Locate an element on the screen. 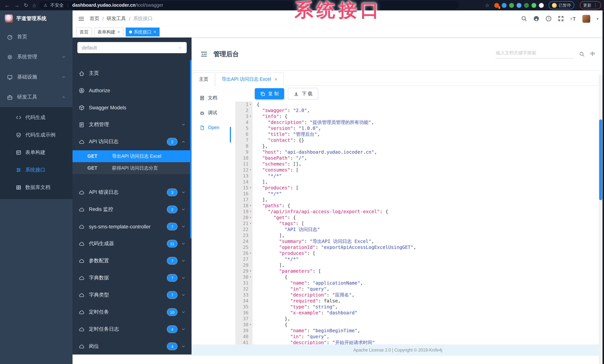  browser-menu-icon: ⋮ is located at coordinates (595, 5).